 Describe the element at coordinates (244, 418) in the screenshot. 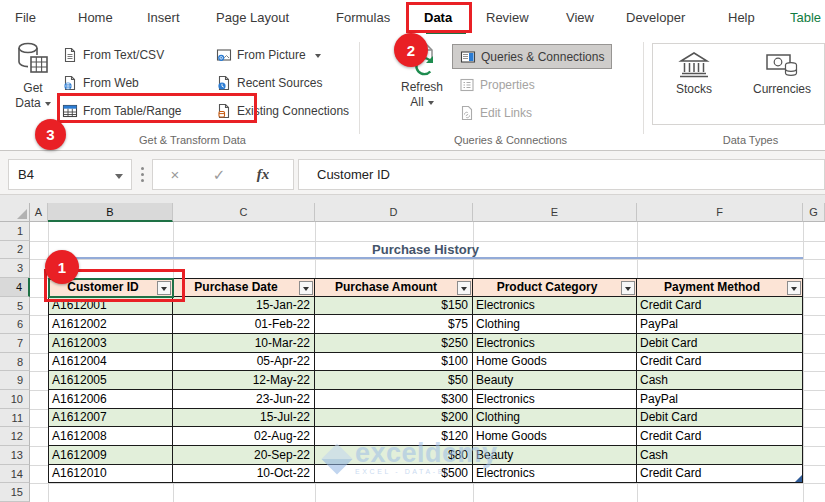

I see `cell: 15-Jul-22` at that location.